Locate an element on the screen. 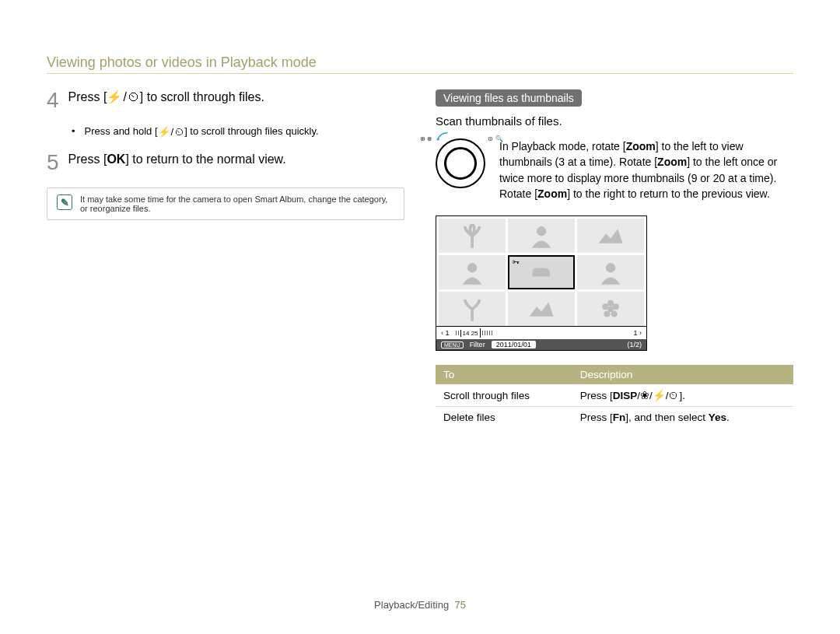 The height and width of the screenshot is (634, 840). scroll-left: ‹ 1 is located at coordinates (445, 333).